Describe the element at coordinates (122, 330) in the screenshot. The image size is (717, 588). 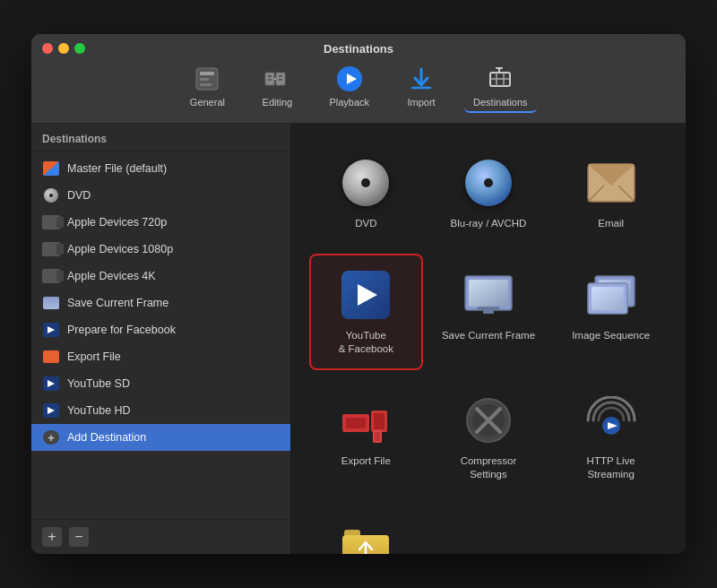
I see `sidebar-label-facebook: Prepare for Facebook` at that location.